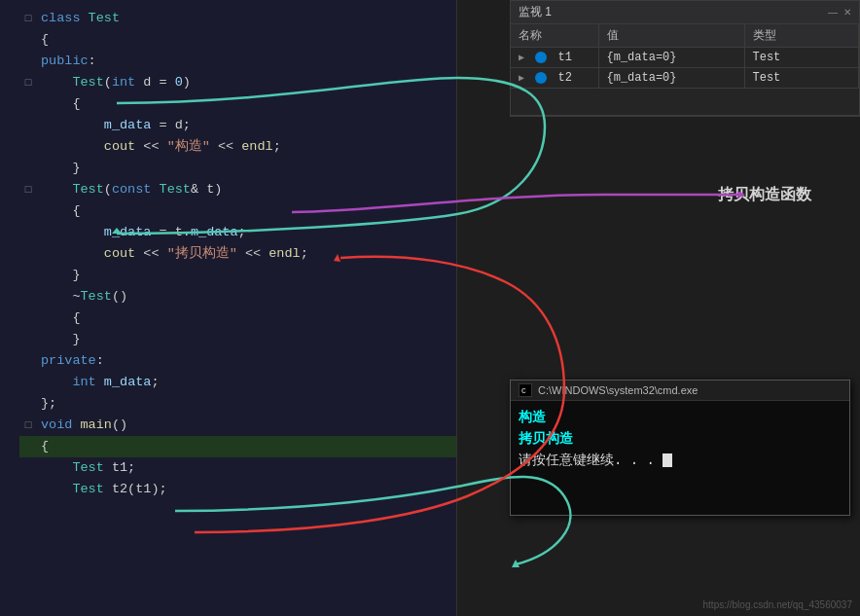 The image size is (860, 616). I want to click on watch-value-t1: {m_data=0}, so click(671, 58).